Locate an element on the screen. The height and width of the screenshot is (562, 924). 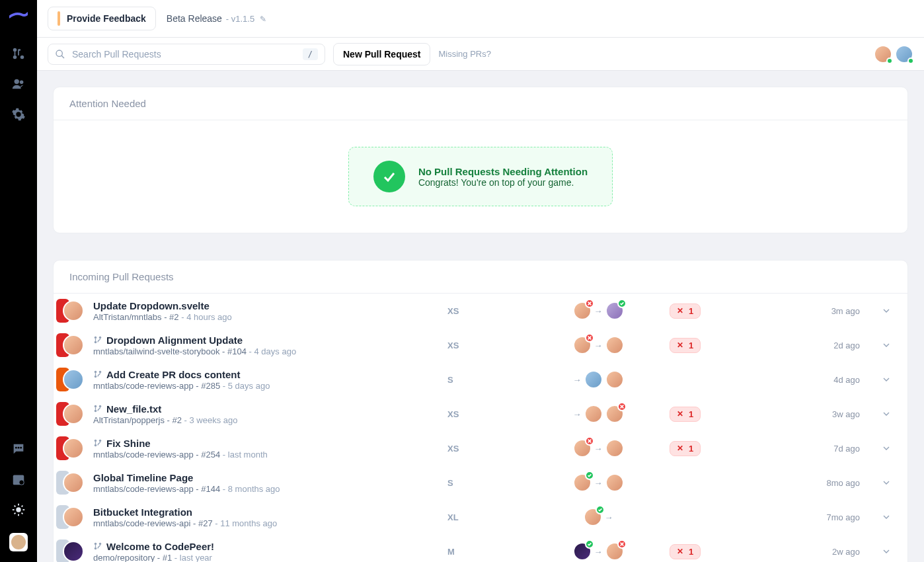
user-avatar is located at coordinates (19, 542).